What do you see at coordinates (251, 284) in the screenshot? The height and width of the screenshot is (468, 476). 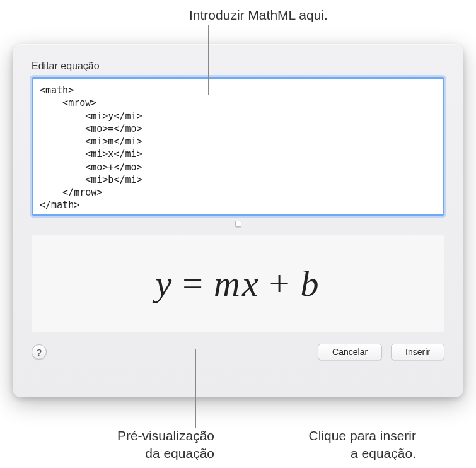 I see `preview-var-x: x` at bounding box center [251, 284].